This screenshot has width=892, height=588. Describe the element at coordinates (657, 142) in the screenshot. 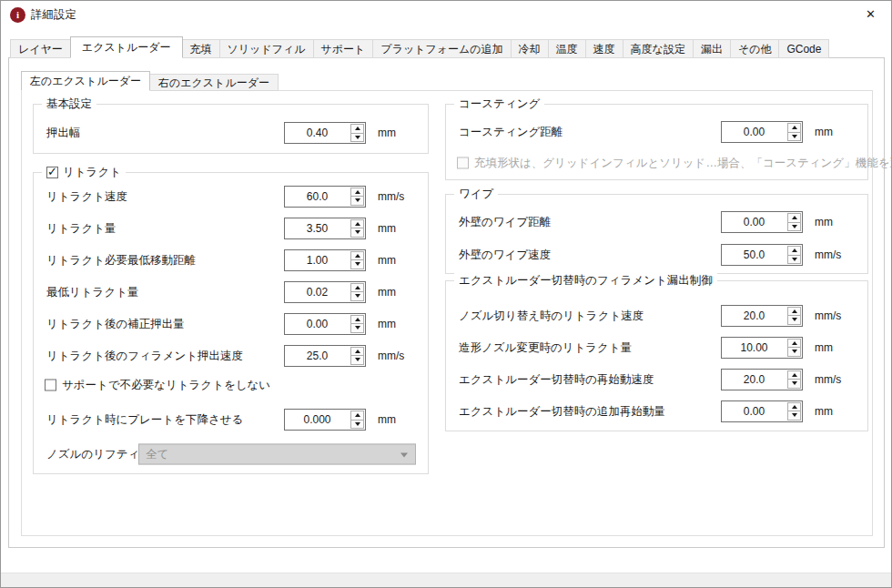

I see `group-coasting: コースティング コースティング距離 0.00 mm 充填形状は、グリッドインフィ…` at that location.